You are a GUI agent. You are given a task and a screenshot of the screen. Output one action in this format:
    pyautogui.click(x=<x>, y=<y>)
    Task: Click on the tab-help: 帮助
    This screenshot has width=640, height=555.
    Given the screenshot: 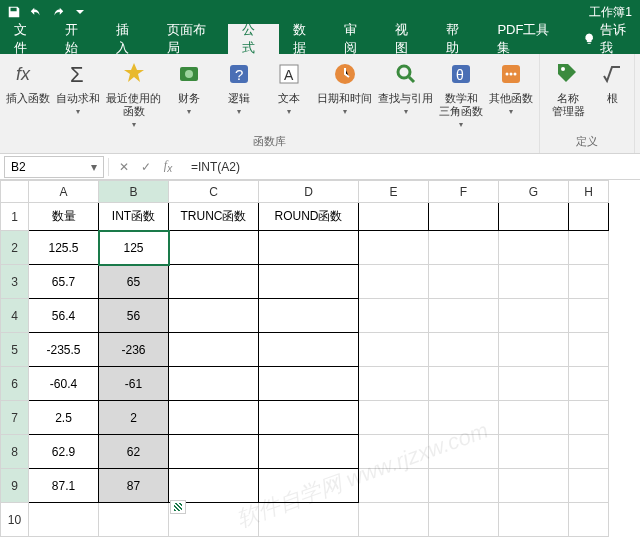 What is the action you would take?
    pyautogui.click(x=458, y=39)
    